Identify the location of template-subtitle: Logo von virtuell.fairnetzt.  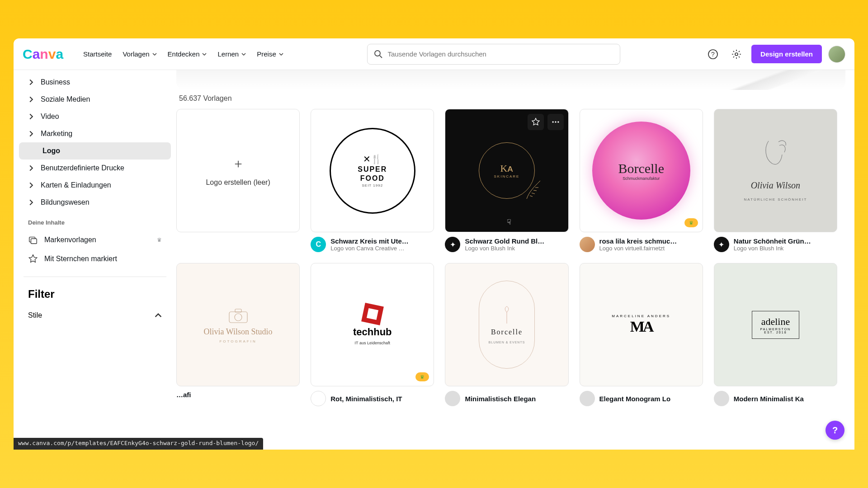
(638, 249).